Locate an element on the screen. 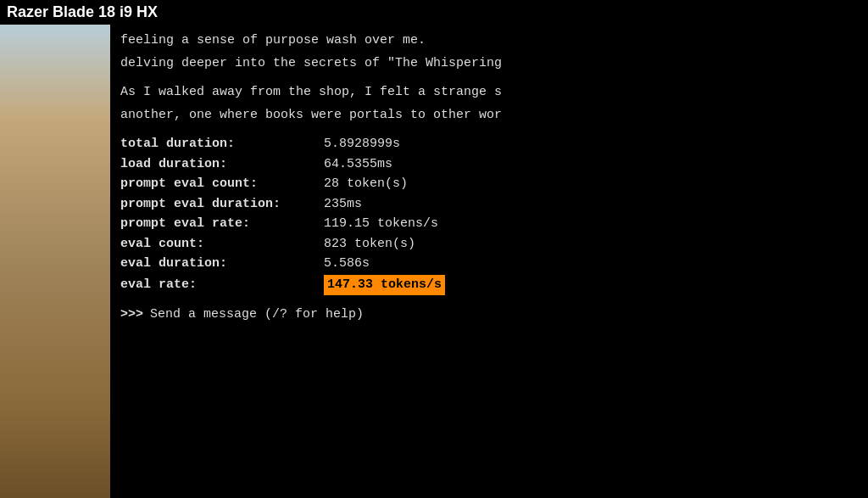  story-line-3: As I walked away from the shop, I felt a… is located at coordinates (489, 93).